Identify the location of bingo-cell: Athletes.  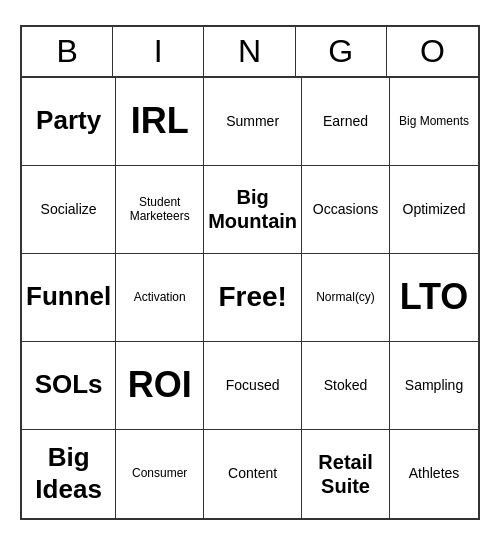
(434, 474).